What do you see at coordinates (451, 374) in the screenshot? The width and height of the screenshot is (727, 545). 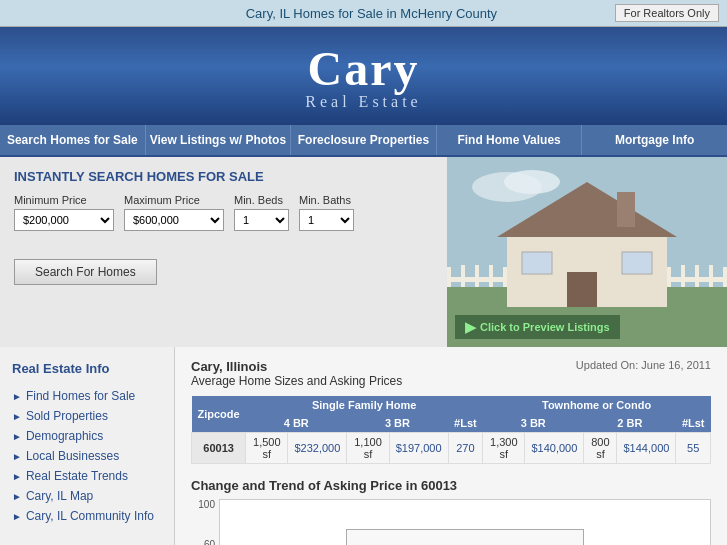 I see `data-header: Cary, Illinois Average Home Sizes and As…` at bounding box center [451, 374].